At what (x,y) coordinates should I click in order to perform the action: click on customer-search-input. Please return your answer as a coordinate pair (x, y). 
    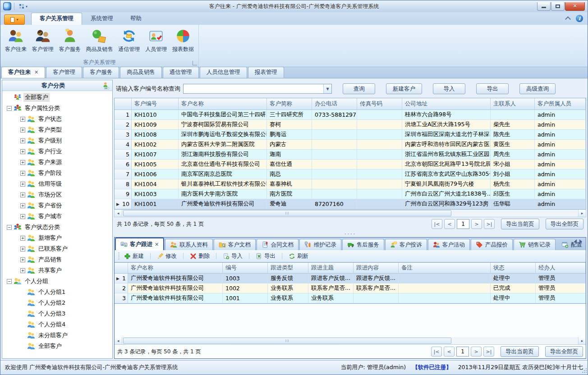
    Looking at the image, I should click on (253, 89).